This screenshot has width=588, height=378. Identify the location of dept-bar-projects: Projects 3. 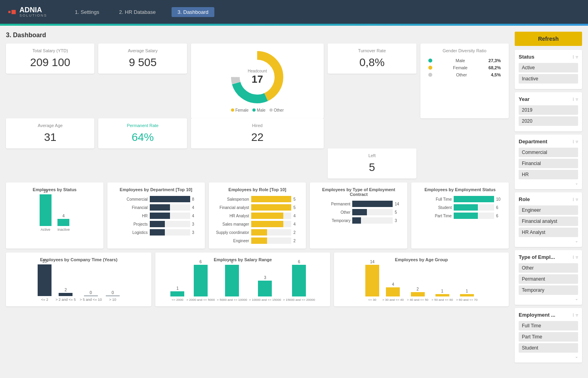
(156, 224).